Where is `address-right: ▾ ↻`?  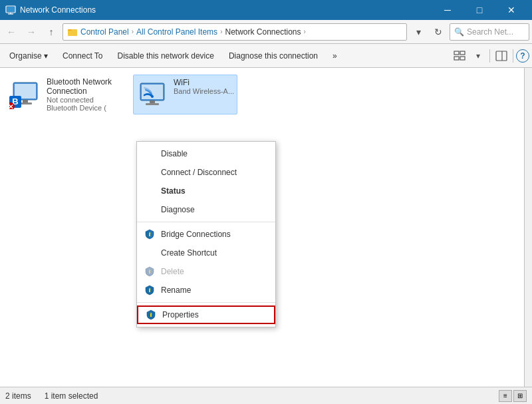 address-right: ▾ ↻ is located at coordinates (428, 32).